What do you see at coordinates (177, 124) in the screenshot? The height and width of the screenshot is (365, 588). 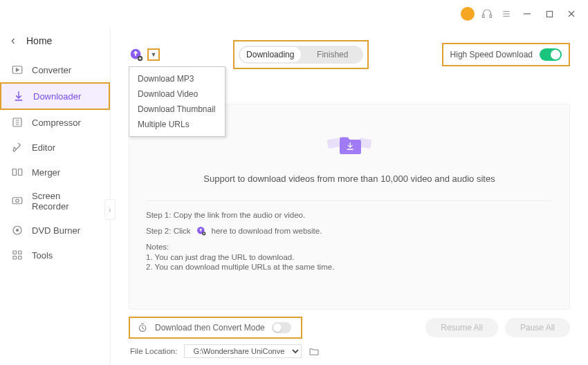 I see `dropdown-item-multiple-urls: Multiple URLs` at bounding box center [177, 124].